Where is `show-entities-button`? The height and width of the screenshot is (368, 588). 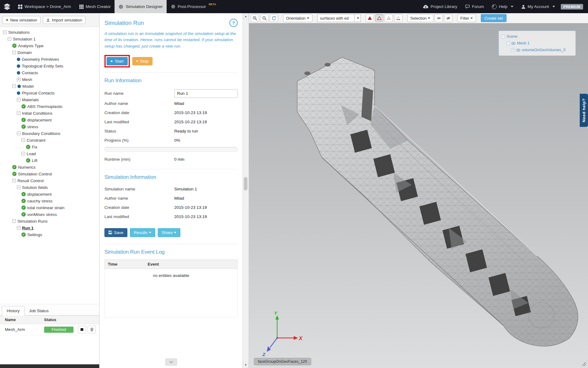 show-entities-button is located at coordinates (439, 18).